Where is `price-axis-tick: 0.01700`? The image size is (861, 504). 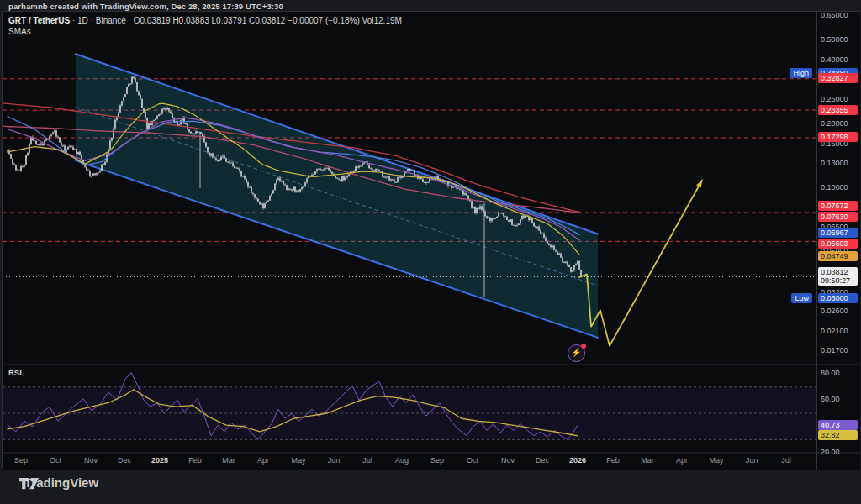 price-axis-tick: 0.01700 is located at coordinates (840, 350).